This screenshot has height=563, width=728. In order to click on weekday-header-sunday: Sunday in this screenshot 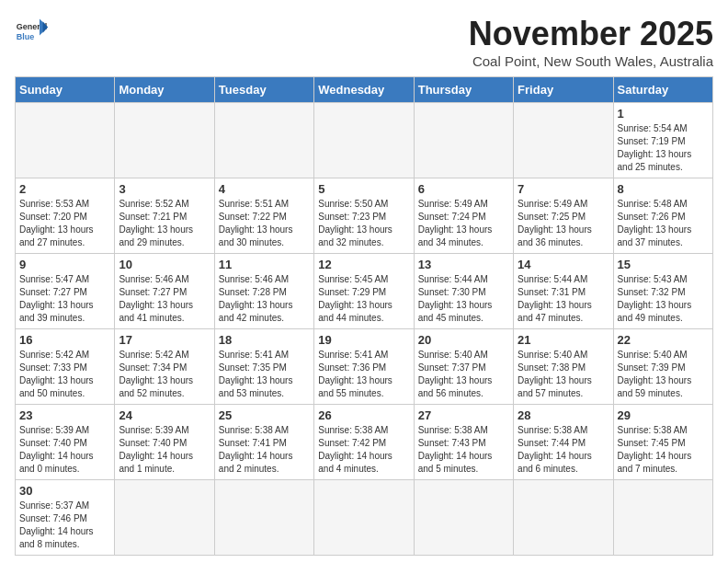, I will do `click(65, 90)`.